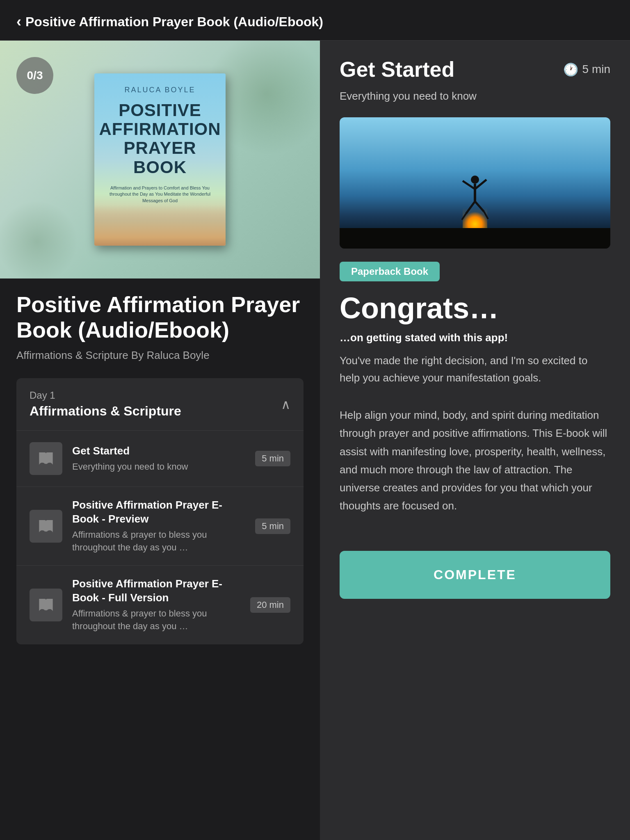 This screenshot has width=630, height=840. What do you see at coordinates (475, 369) in the screenshot?
I see `congrats-text: You've made the right decision, and I'm …` at bounding box center [475, 369].